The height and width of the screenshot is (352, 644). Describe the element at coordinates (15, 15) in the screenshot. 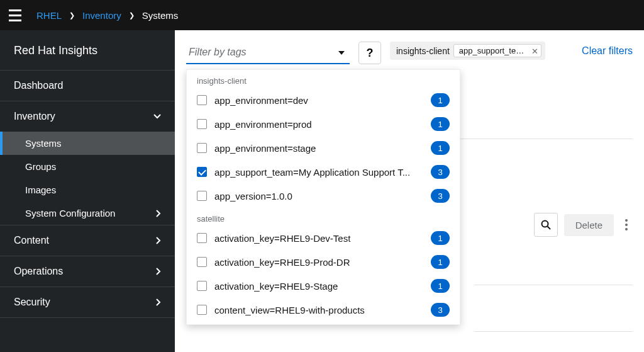

I see `menu-toggle-button` at that location.